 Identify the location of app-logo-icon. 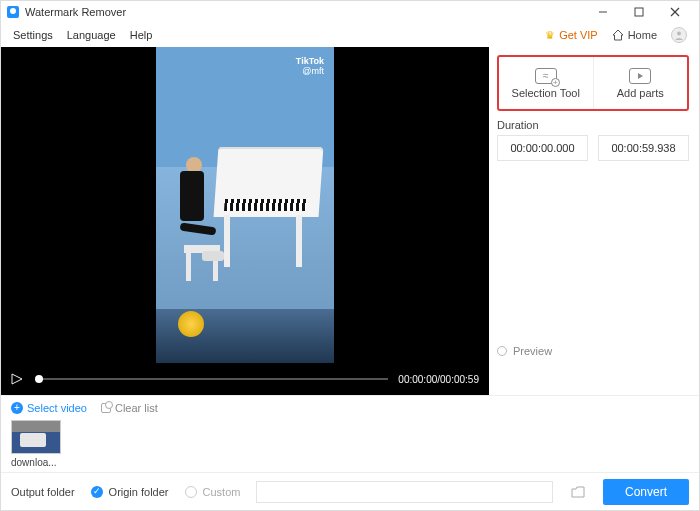
(13, 12).